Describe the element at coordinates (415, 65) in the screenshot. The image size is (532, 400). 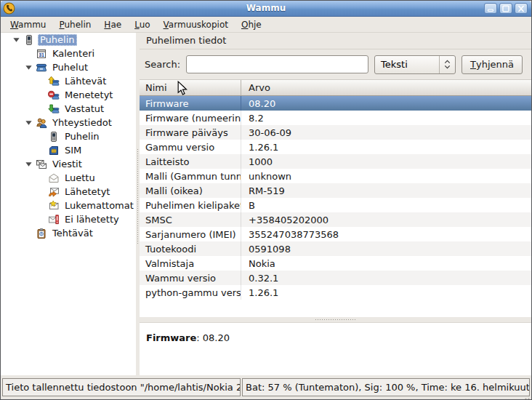
I see `search-type-dropdown: Teksti` at that location.